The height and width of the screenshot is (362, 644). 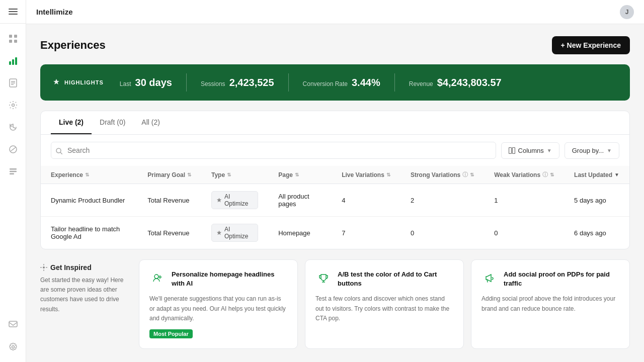 What do you see at coordinates (13, 83) in the screenshot?
I see `sidebar-item-reports` at bounding box center [13, 83].